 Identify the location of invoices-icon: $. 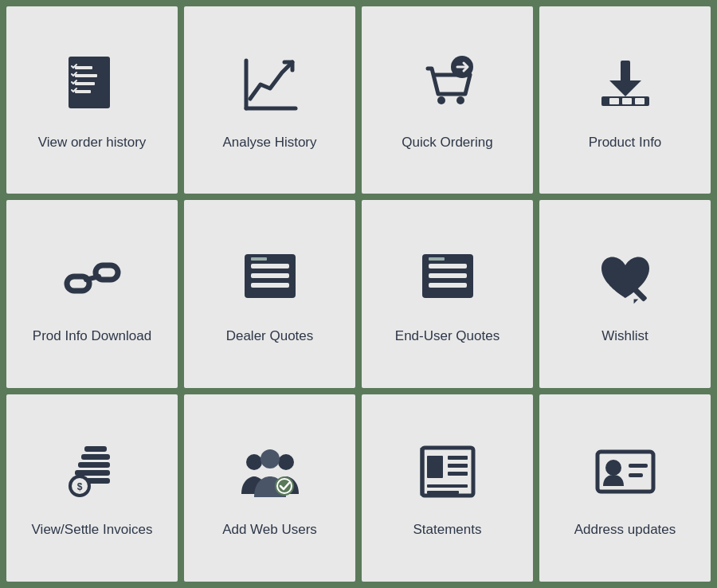
(92, 472).